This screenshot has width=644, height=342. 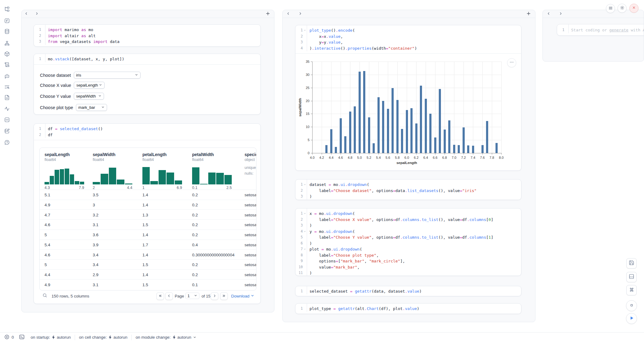 What do you see at coordinates (408, 190) in the screenshot?
I see `dataset-code-editor: 1dataset = mo.ui.dropdown(2 label="Choos…` at bounding box center [408, 190].